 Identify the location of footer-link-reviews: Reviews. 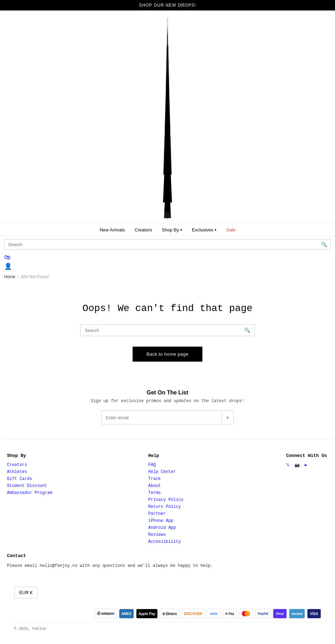
(169, 535).